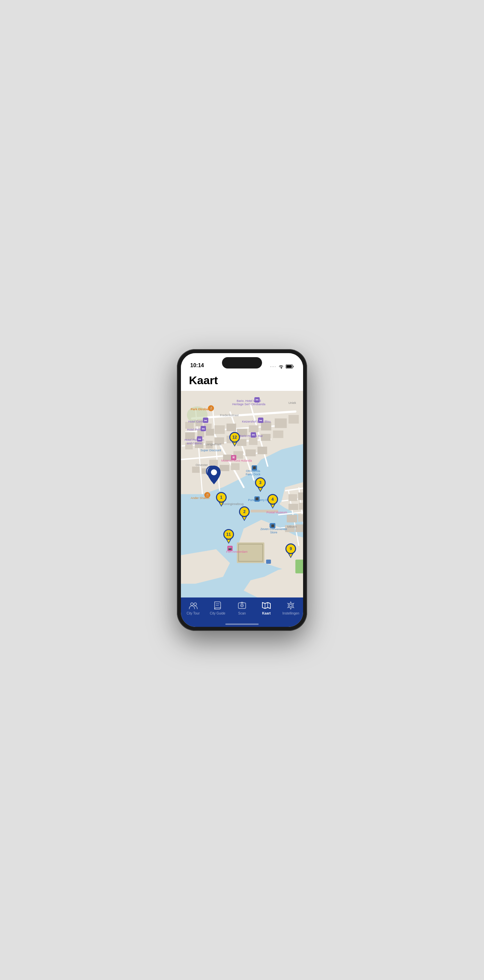  I want to click on pin-11-circle: 11, so click(229, 535).